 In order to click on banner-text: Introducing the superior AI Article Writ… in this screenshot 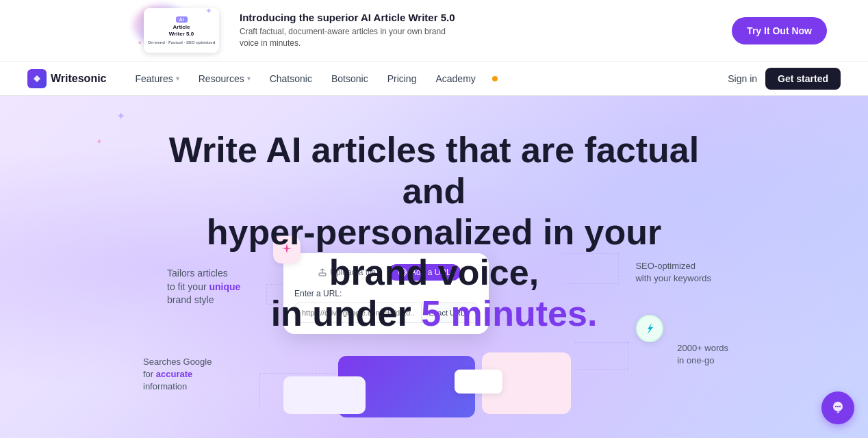, I will do `click(349, 30)`.